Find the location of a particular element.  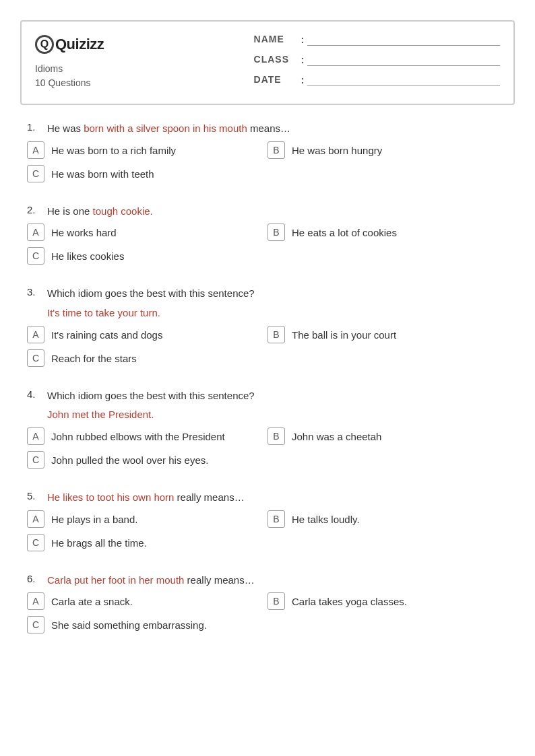

question-2-options-row2: C He likes cookies is located at coordinates (268, 257).